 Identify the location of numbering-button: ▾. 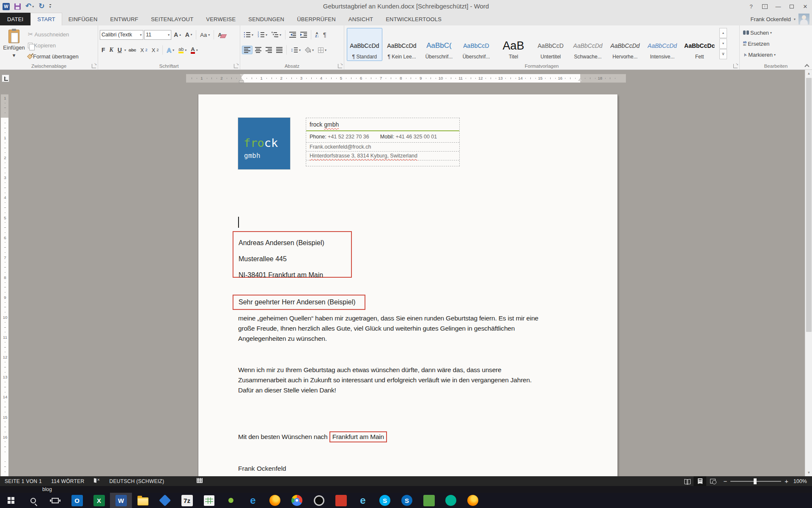
(262, 35).